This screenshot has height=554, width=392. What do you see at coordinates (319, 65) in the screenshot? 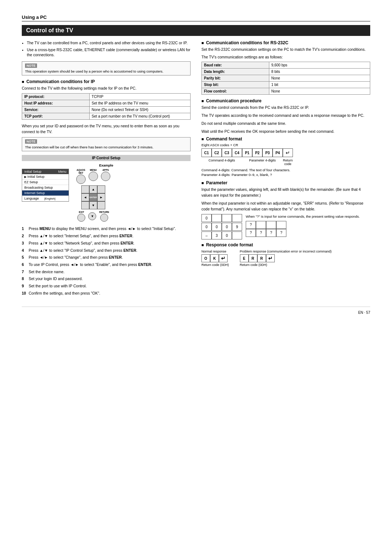
I see `baud-rate-value: 9,600 bps` at bounding box center [319, 65].